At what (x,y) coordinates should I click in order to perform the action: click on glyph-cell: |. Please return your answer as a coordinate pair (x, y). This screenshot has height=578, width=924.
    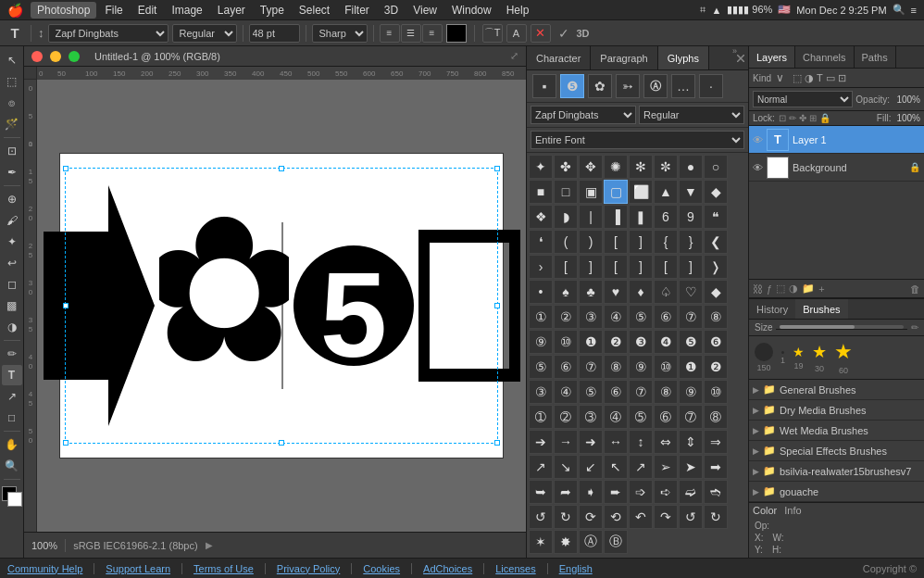
    Looking at the image, I should click on (591, 217).